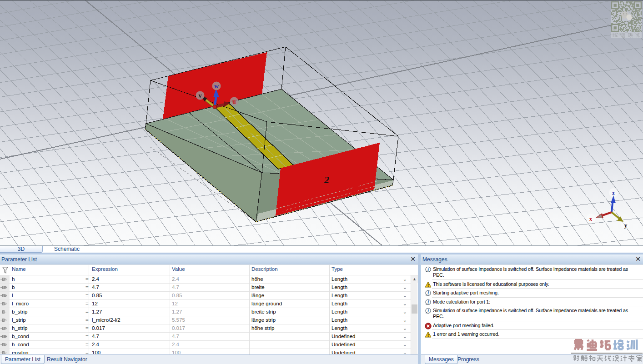  Describe the element at coordinates (200, 95) in the screenshot. I see `svg-text: v` at that location.